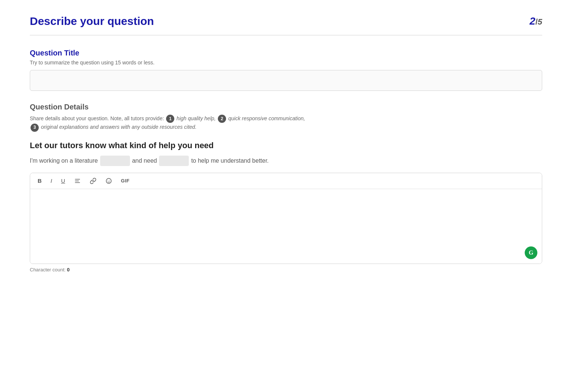  What do you see at coordinates (69, 270) in the screenshot?
I see `char-count-value: 0` at bounding box center [69, 270].